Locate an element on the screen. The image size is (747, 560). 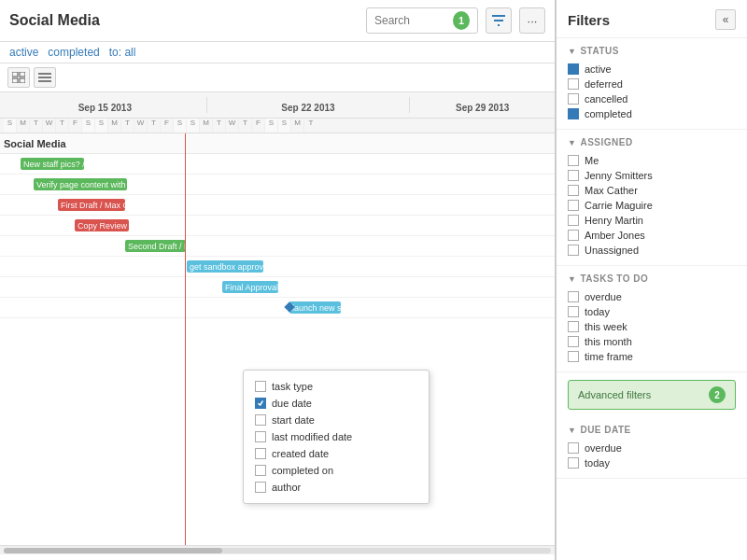
task-bar-4: Copy Review / Amber Jones is located at coordinates (102, 226).